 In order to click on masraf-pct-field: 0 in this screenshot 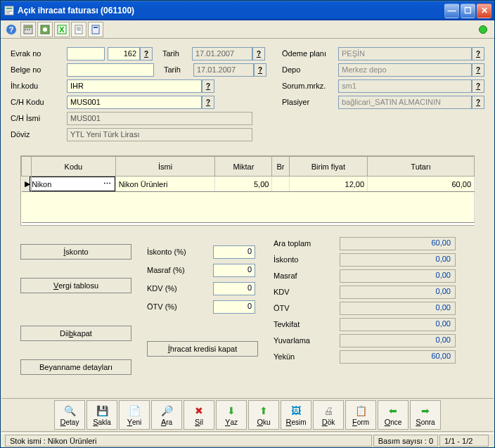, I will do `click(234, 270)`.